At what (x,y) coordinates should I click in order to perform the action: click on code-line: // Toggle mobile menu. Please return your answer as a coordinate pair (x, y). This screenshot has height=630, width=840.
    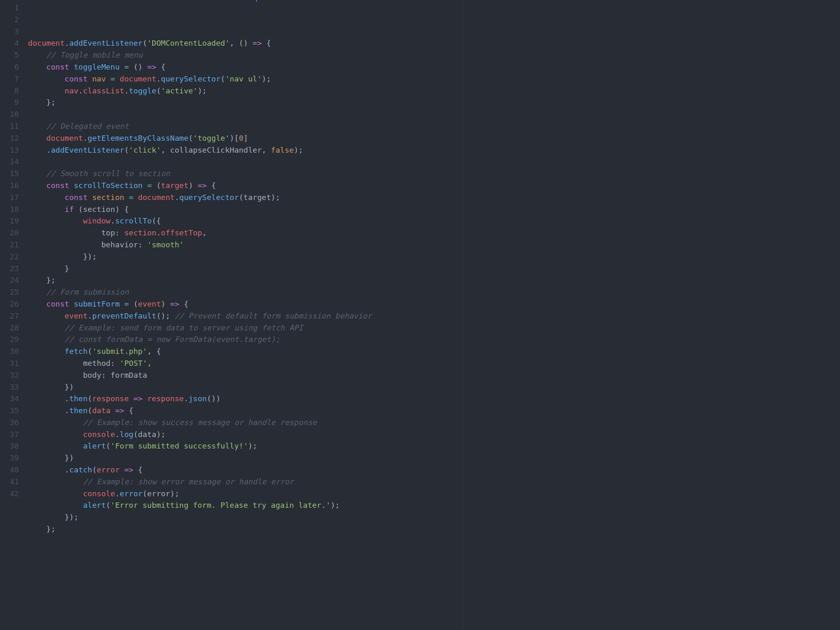
    Looking at the image, I should click on (434, 55).